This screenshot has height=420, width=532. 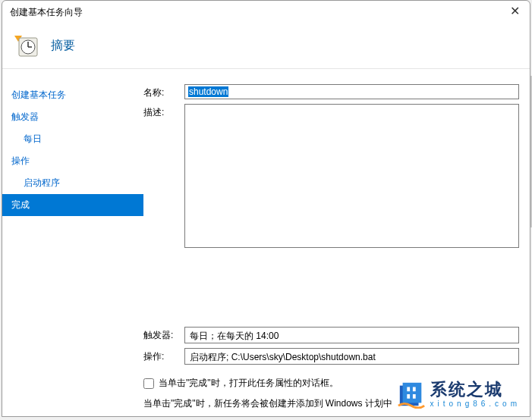 What do you see at coordinates (331, 92) in the screenshot?
I see `row-name: 名称: shutdown` at bounding box center [331, 92].